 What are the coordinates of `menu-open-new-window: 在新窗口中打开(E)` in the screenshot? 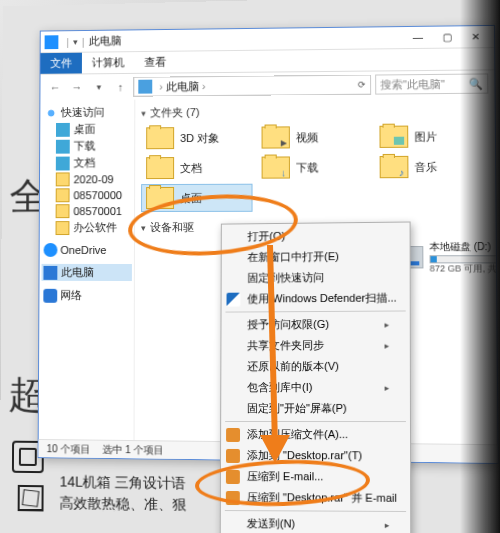 It's located at (316, 256).